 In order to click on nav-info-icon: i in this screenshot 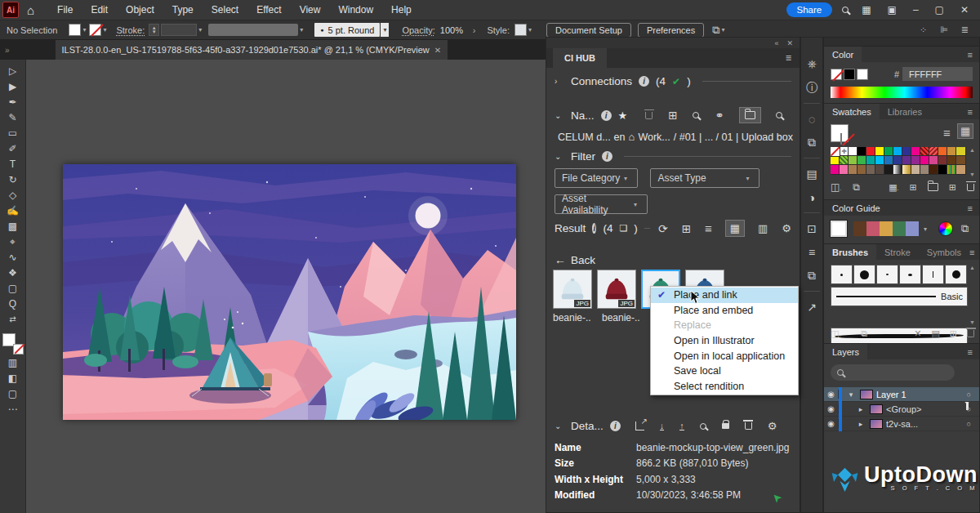, I will do `click(606, 116)`.